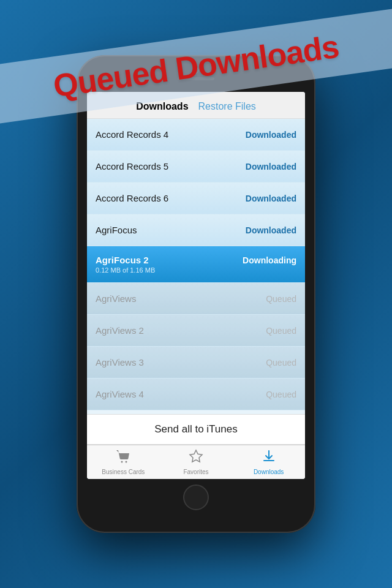 This screenshot has width=392, height=588. What do you see at coordinates (120, 363) in the screenshot?
I see `item-name: AgriViews 3` at bounding box center [120, 363].